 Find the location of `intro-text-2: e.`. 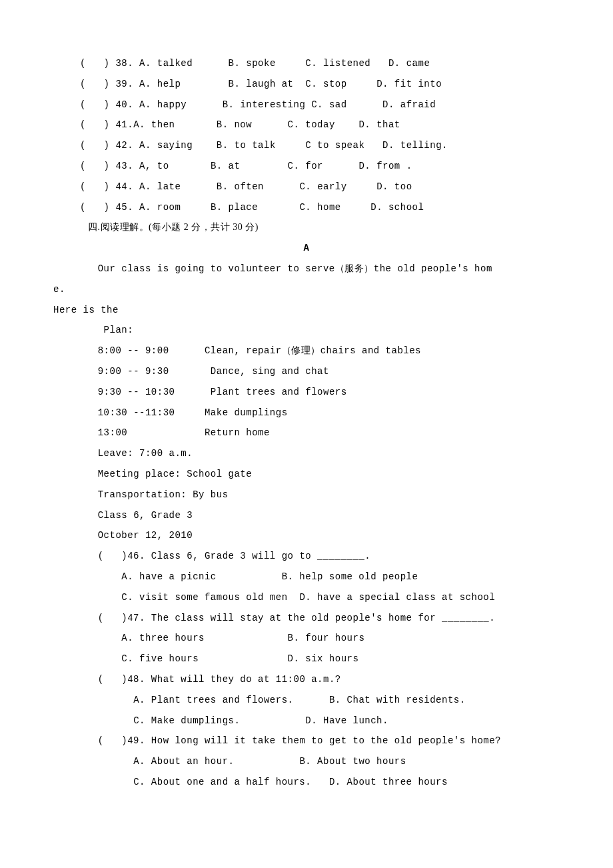

intro-text-2: e. is located at coordinates (59, 289).